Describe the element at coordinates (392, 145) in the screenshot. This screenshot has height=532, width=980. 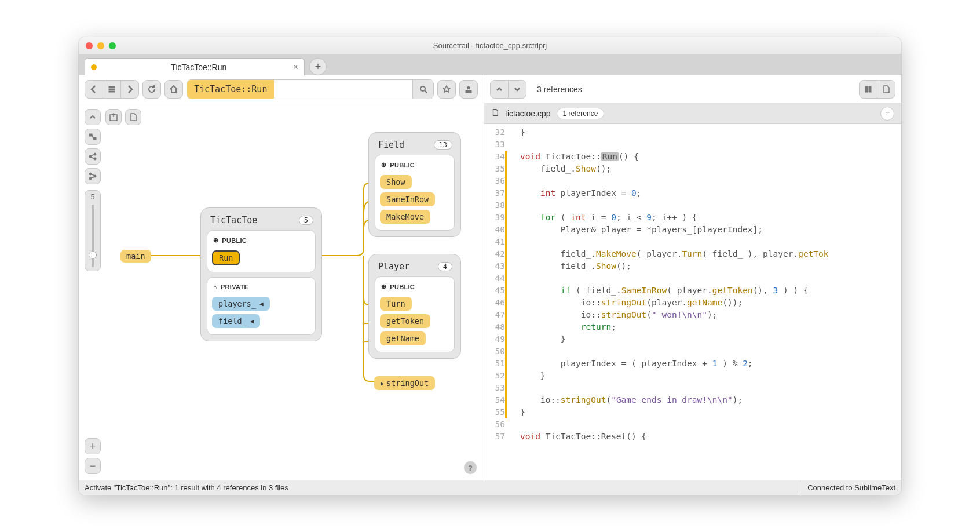
I see `node-title: Field` at that location.